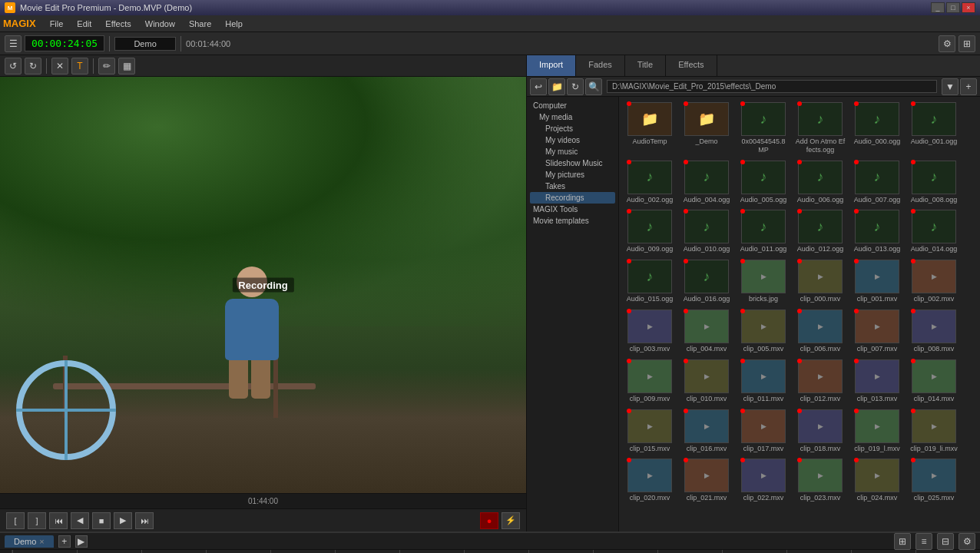 This screenshot has height=553, width=980. Describe the element at coordinates (573, 186) in the screenshot. I see `tree-takes: Takes` at that location.